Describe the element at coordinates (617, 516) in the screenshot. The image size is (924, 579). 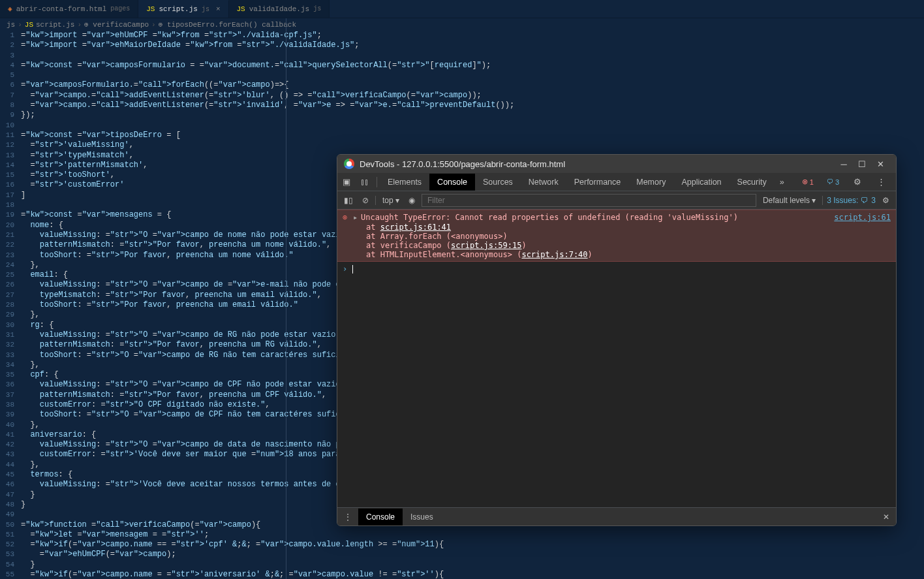
I see `devtools-drawer: ⋮ Console Issues ✕` at that location.